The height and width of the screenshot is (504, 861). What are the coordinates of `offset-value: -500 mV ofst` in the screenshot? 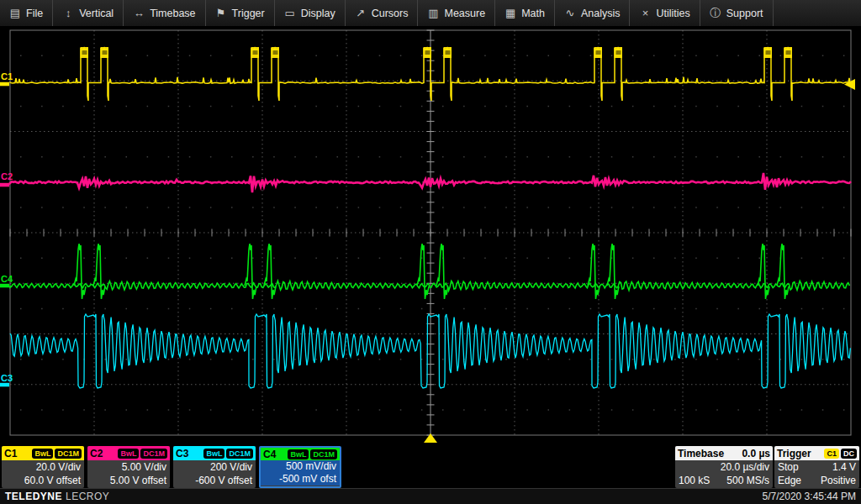 It's located at (300, 479).